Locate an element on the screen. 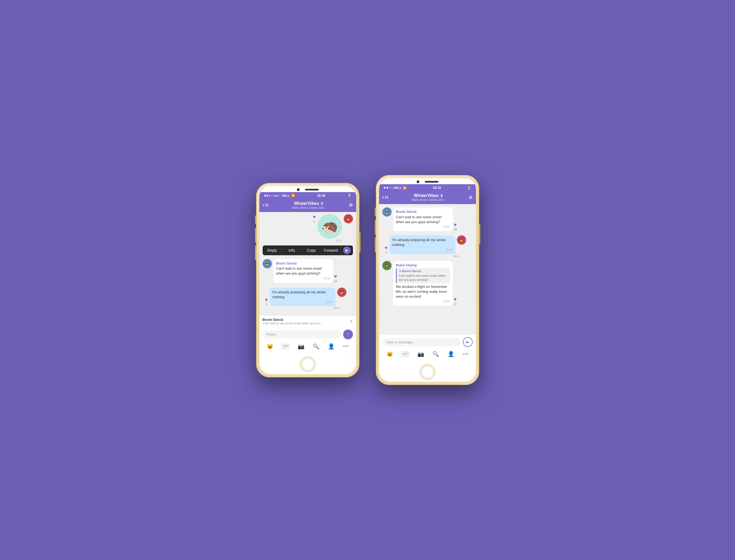 Image resolution: width=735 pixels, height=560 pixels. profile-toolbar-icon-1: 👤 is located at coordinates (331, 346).